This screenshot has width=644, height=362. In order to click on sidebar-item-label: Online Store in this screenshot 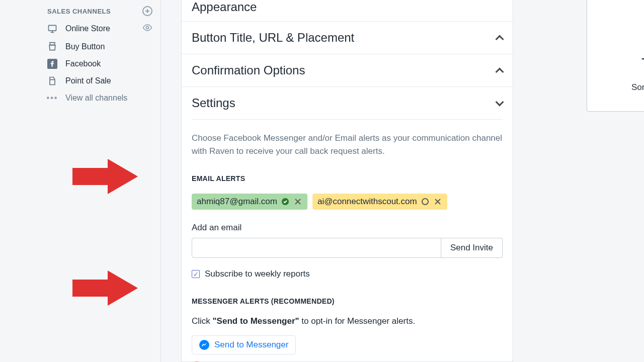, I will do `click(100, 29)`.